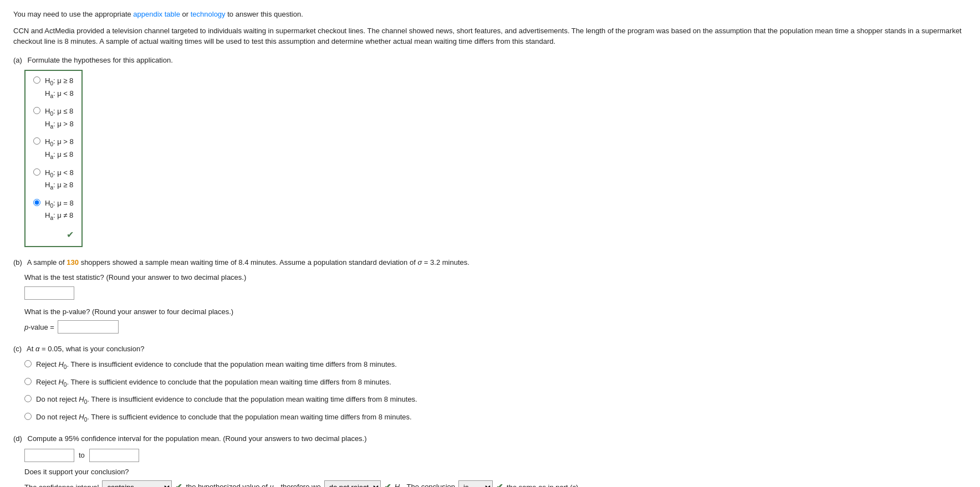 This screenshot has height=487, width=980. What do you see at coordinates (62, 484) in the screenshot?
I see `ci-text-pre: The confidence interval` at bounding box center [62, 484].